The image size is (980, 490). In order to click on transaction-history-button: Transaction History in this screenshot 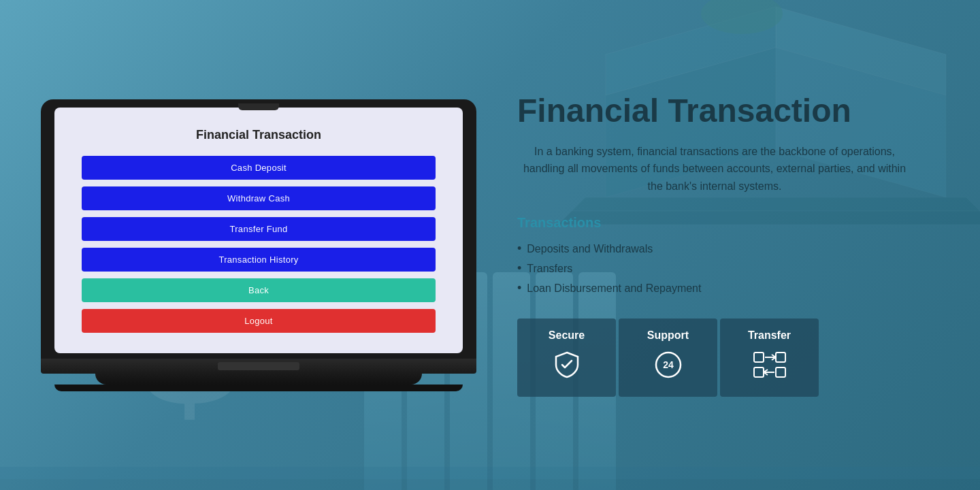, I will do `click(259, 260)`.